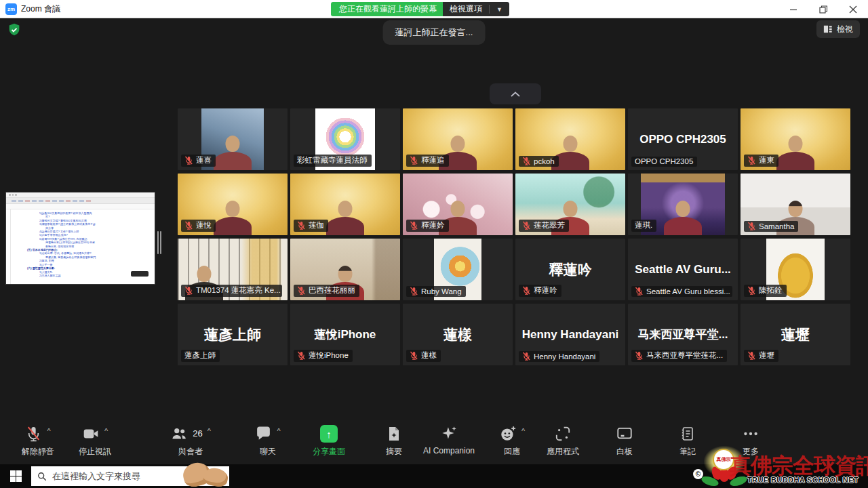 This screenshot has width=868, height=488. I want to click on collapse-gallery-button, so click(515, 94).